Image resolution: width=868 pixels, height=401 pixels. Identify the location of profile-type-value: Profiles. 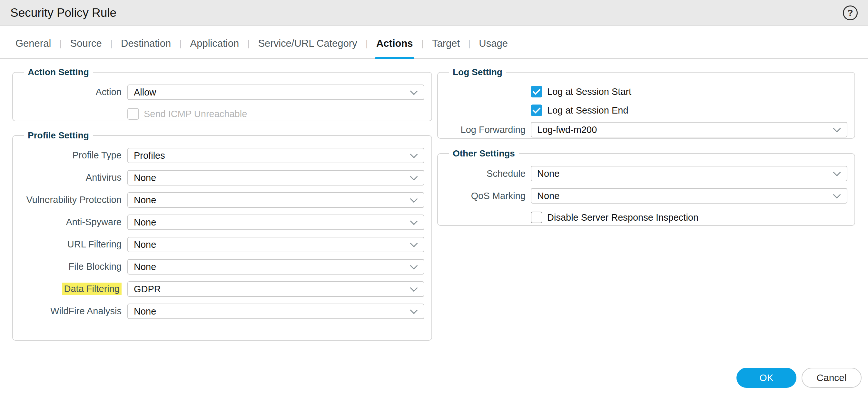
(270, 156).